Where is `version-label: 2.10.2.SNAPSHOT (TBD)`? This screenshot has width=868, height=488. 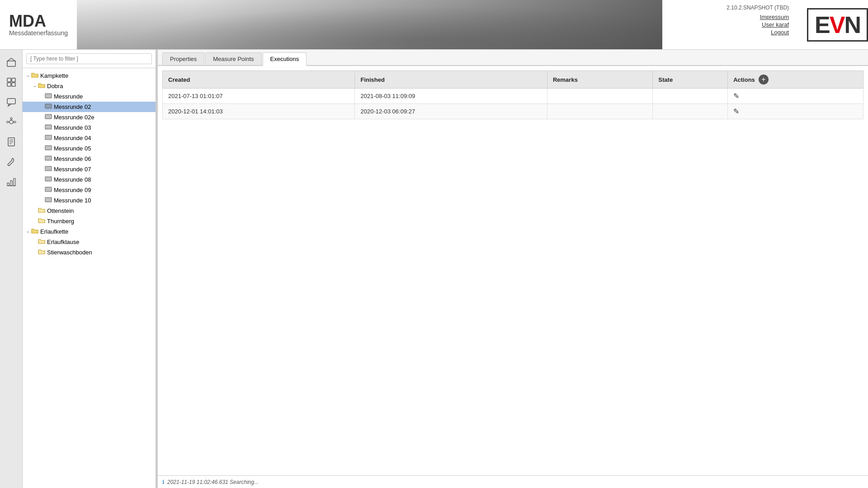 version-label: 2.10.2.SNAPSHOT (TBD) is located at coordinates (758, 8).